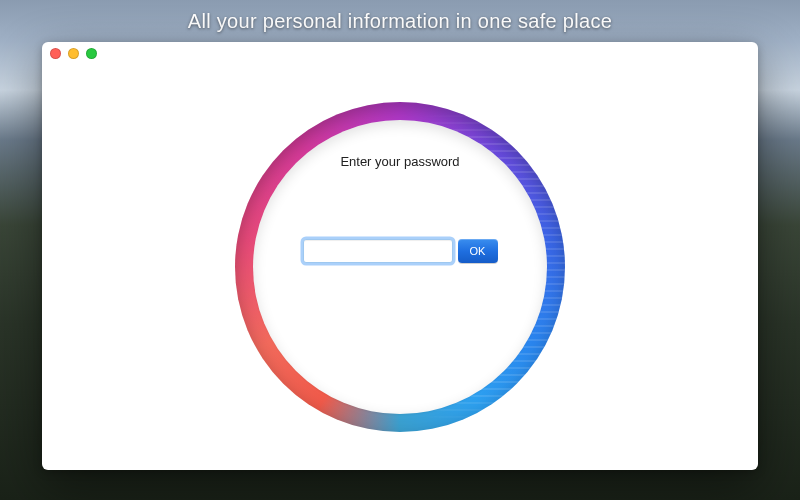  Describe the element at coordinates (74, 54) in the screenshot. I see `window-minimize-button` at that location.